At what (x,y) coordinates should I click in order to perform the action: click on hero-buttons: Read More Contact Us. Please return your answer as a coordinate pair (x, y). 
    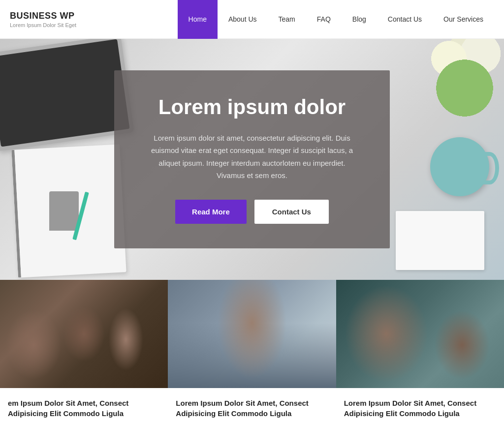
    Looking at the image, I should click on (252, 211).